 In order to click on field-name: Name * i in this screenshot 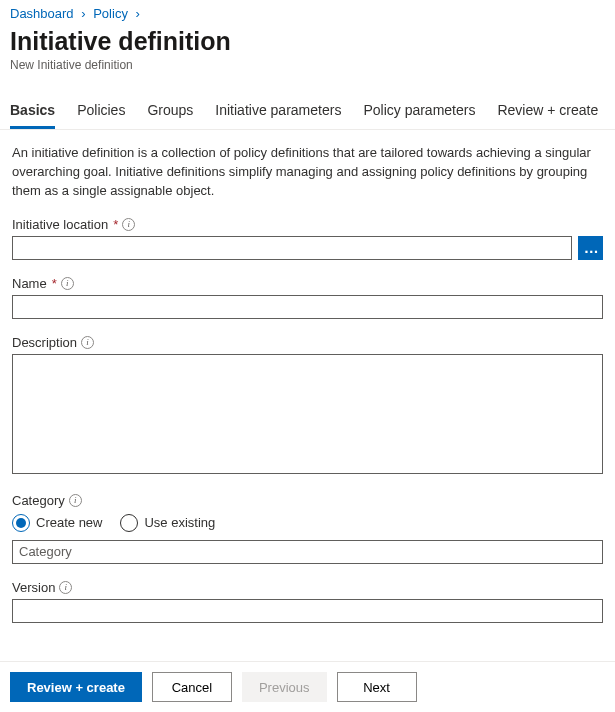, I will do `click(308, 298)`.